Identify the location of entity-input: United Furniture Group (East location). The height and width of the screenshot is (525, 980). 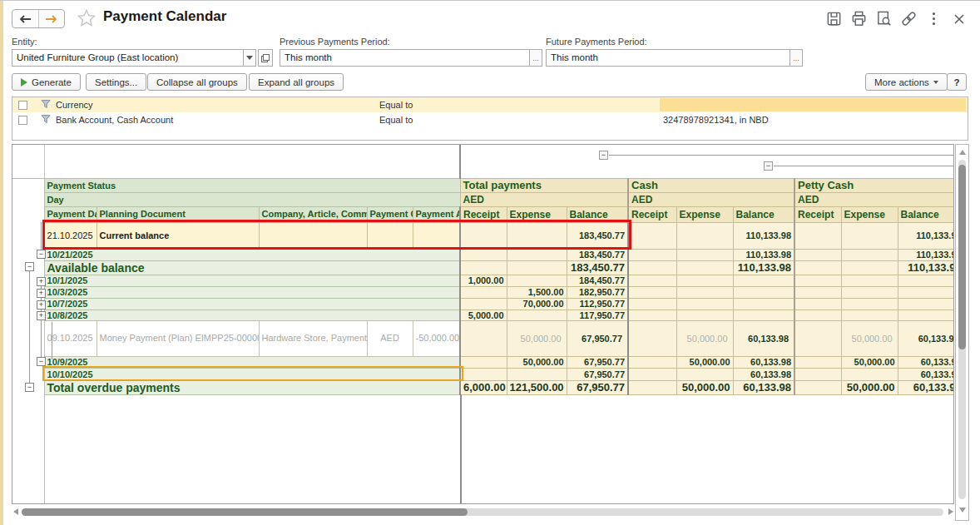
(128, 58).